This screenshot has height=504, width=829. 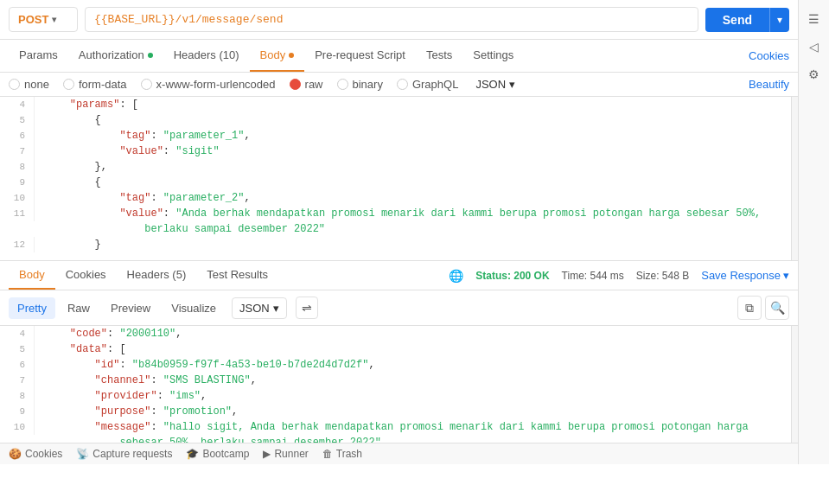 What do you see at coordinates (192, 454) in the screenshot?
I see `bootcamp-icon: 🎓` at bounding box center [192, 454].